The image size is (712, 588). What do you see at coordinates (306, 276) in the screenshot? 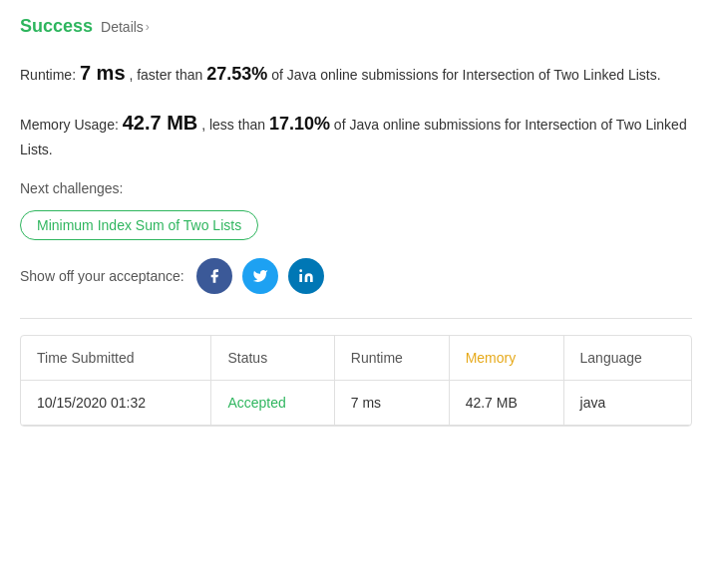
I see `linkedin-icon` at bounding box center [306, 276].